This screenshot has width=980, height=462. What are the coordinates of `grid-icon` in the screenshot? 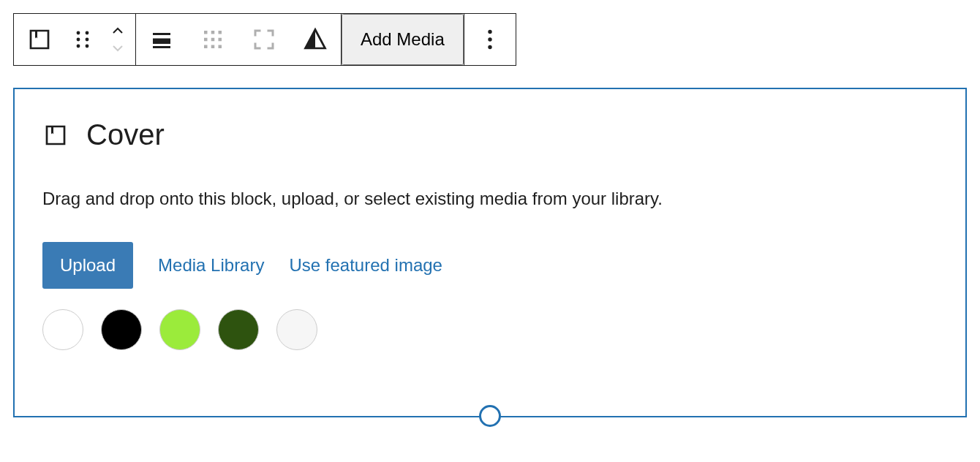 It's located at (213, 39).